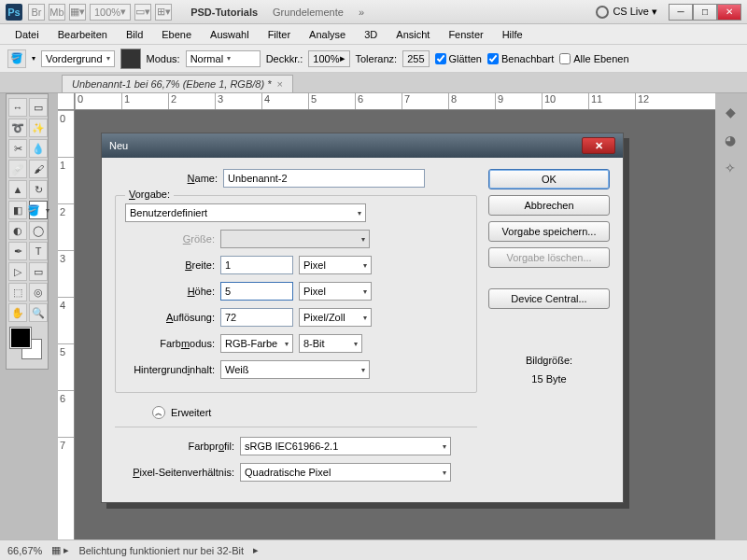 The width and height of the screenshot is (747, 560). I want to click on cslive-label: CS Live ▾, so click(635, 11).